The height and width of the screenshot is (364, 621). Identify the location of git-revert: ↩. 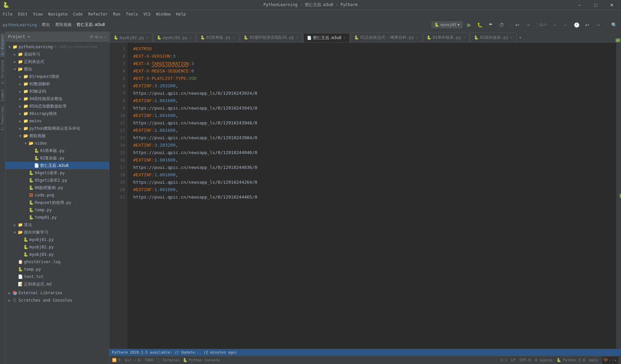
(587, 25).